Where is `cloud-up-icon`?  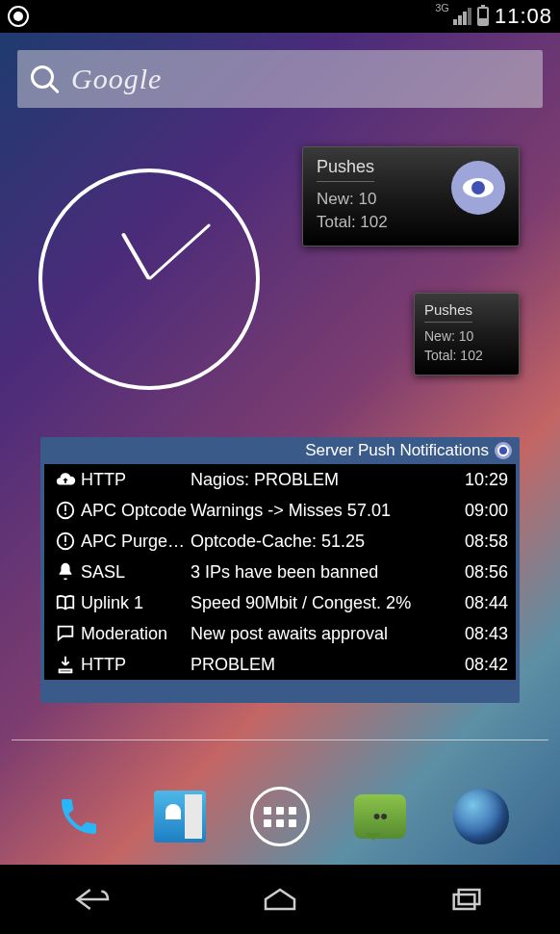
cloud-up-icon is located at coordinates (65, 480).